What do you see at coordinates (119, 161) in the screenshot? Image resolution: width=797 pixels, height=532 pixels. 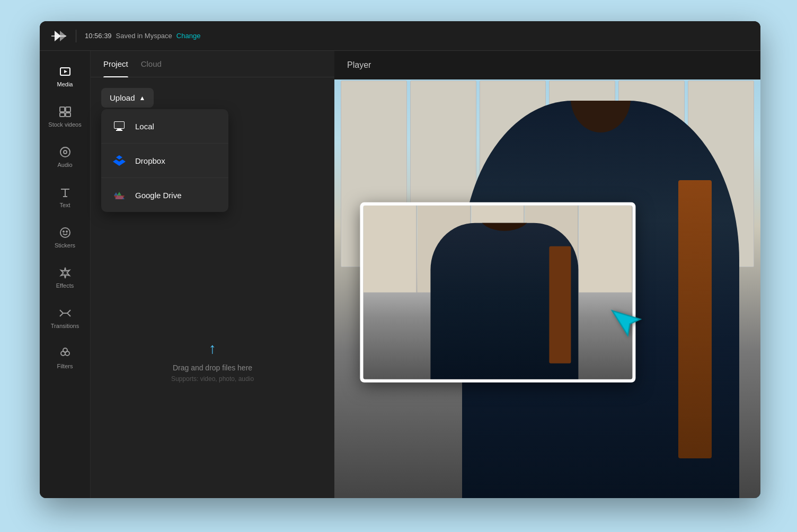 I see `dropbox-icon` at bounding box center [119, 161].